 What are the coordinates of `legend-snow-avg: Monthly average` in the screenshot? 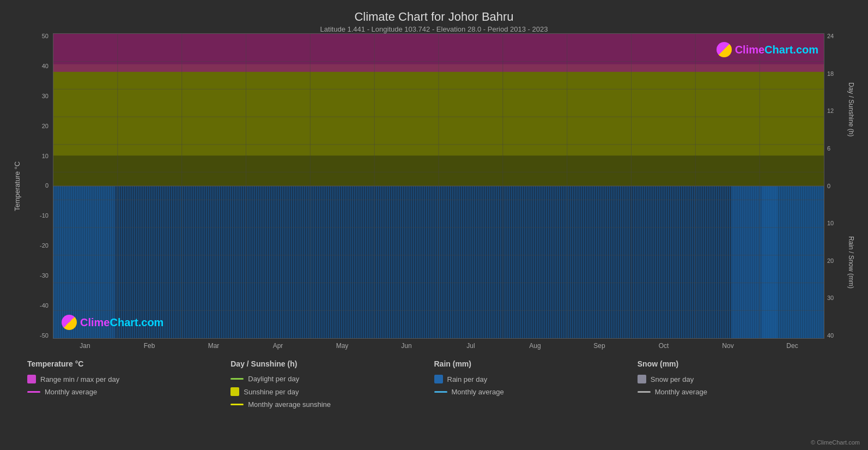 It's located at (739, 392).